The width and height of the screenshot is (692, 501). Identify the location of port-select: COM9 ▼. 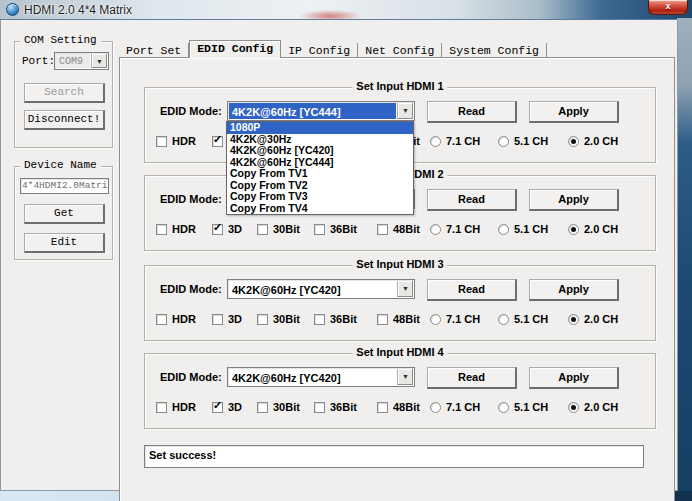
(82, 61).